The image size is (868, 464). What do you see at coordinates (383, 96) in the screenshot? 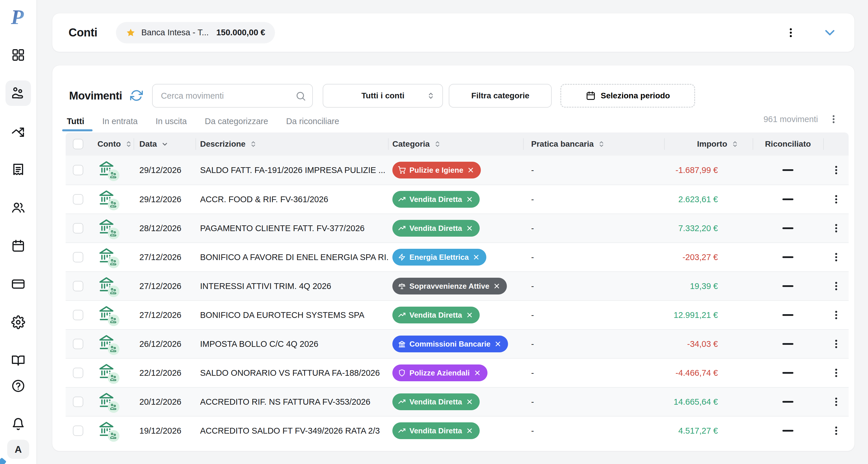
I see `account-filter-select: Tutti i conti` at bounding box center [383, 96].